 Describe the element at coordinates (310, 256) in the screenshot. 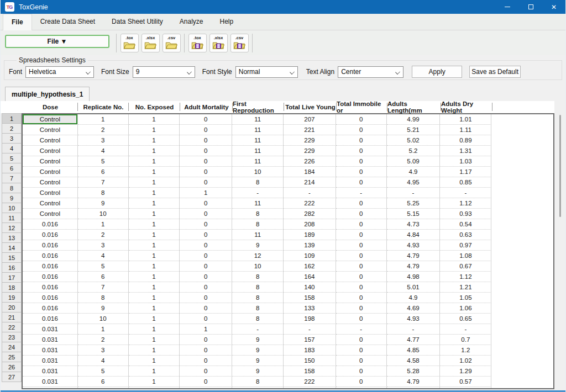

I see `cell: 109` at that location.